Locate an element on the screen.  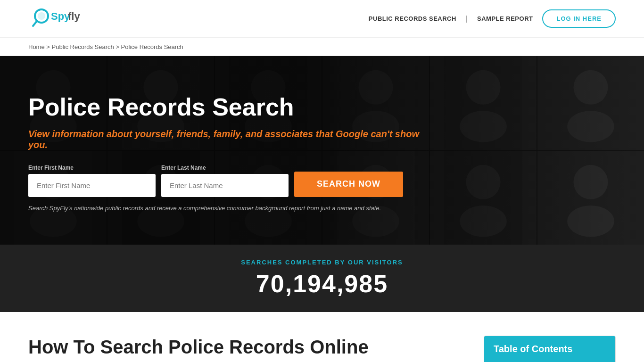
breadcrumb-bar: Home > Public Records Search > Police Re… is located at coordinates (322, 47).